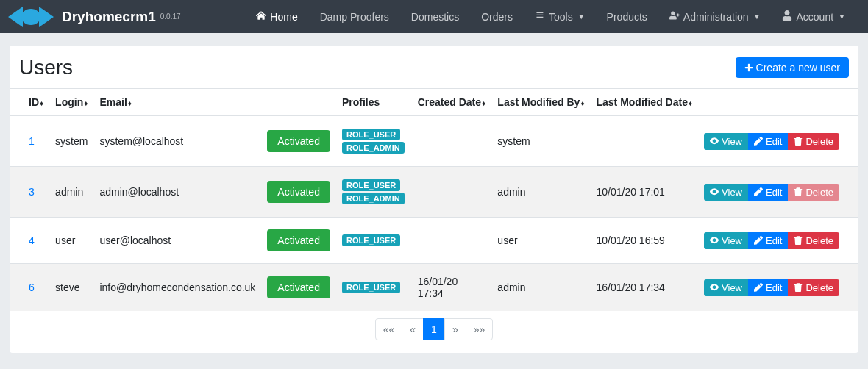 The height and width of the screenshot is (369, 868). Describe the element at coordinates (644, 141) in the screenshot. I see `cell-last-modified-date` at that location.